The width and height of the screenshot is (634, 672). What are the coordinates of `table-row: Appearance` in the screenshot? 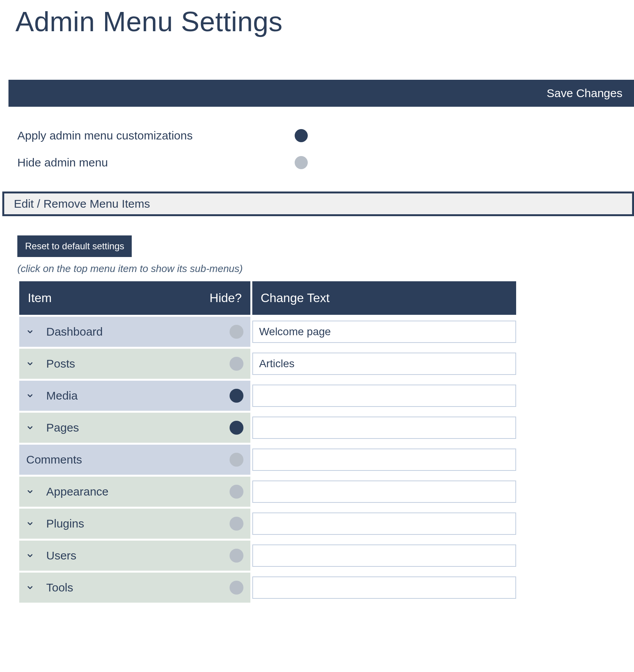 It's located at (268, 492).